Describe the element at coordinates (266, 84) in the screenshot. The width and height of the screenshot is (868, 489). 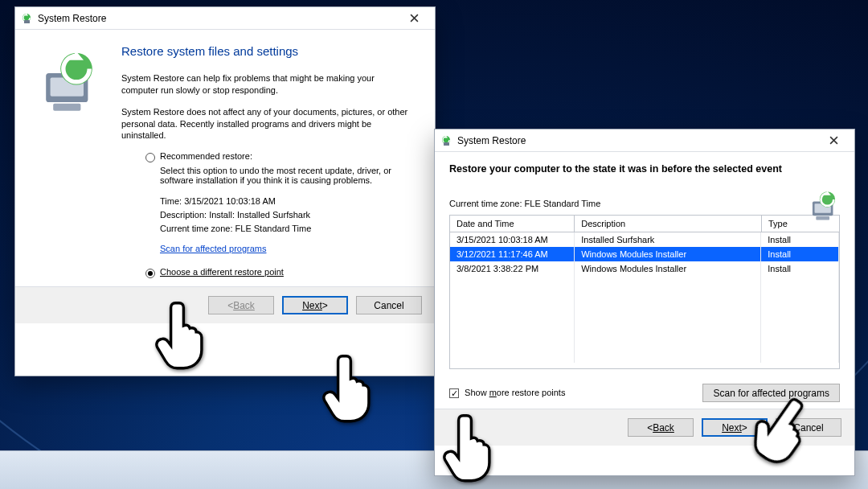
I see `intro-paragraph-1: System Restore can help fix problems tha…` at that location.